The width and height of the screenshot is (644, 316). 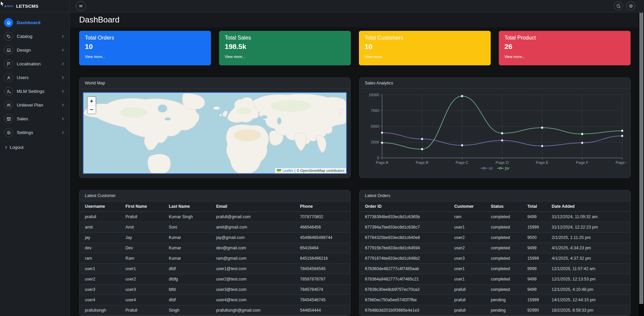 I want to click on sidebar-item: Catalog, so click(x=35, y=36).